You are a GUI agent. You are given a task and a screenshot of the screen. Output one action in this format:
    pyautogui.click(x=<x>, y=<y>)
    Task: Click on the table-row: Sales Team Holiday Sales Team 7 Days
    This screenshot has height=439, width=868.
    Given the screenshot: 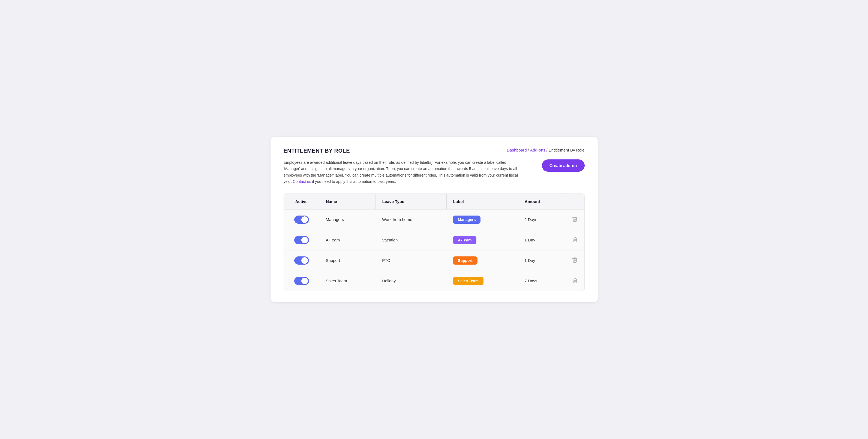 What is the action you would take?
    pyautogui.click(x=434, y=281)
    